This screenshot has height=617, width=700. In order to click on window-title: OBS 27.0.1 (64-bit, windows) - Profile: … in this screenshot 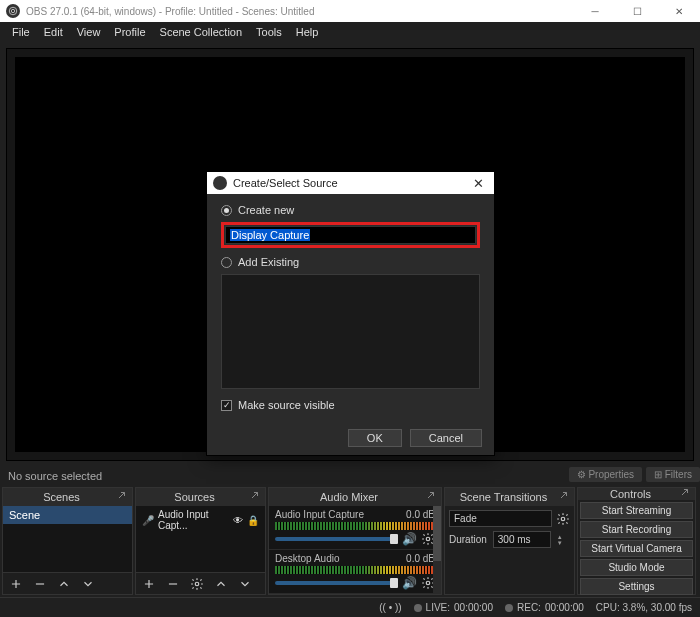, I will do `click(170, 12)`.